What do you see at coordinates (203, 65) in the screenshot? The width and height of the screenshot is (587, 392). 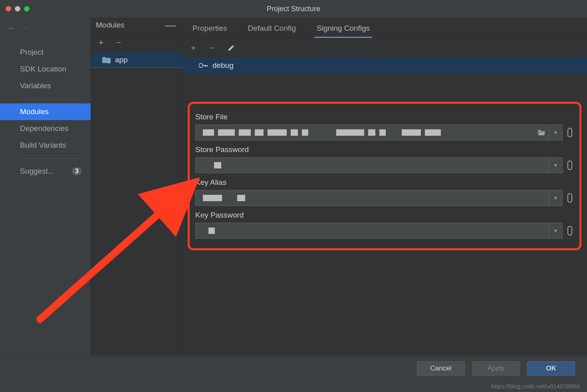 I see `key-icon` at bounding box center [203, 65].